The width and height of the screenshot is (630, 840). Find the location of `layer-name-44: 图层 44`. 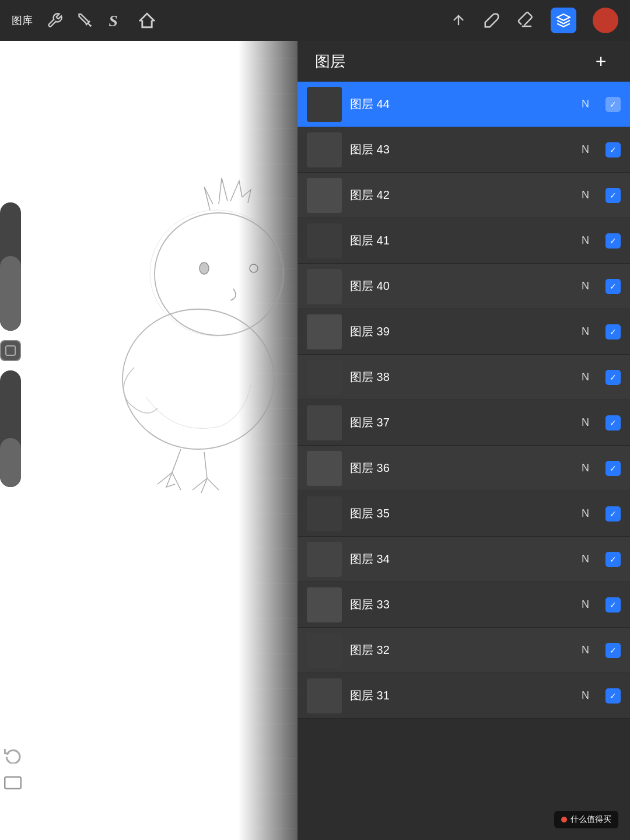

layer-name-44: 图层 44 is located at coordinates (462, 104).